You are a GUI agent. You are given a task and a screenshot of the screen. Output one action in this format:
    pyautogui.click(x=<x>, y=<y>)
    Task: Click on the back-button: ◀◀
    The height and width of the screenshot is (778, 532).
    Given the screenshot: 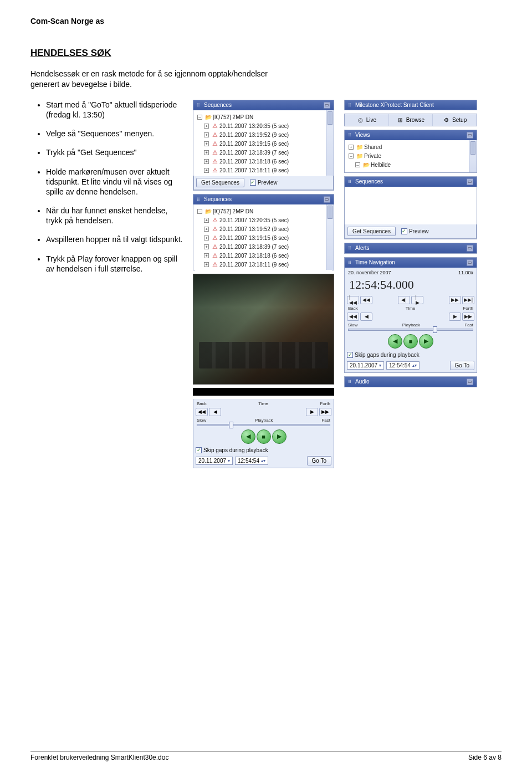 What is the action you would take?
    pyautogui.click(x=353, y=317)
    